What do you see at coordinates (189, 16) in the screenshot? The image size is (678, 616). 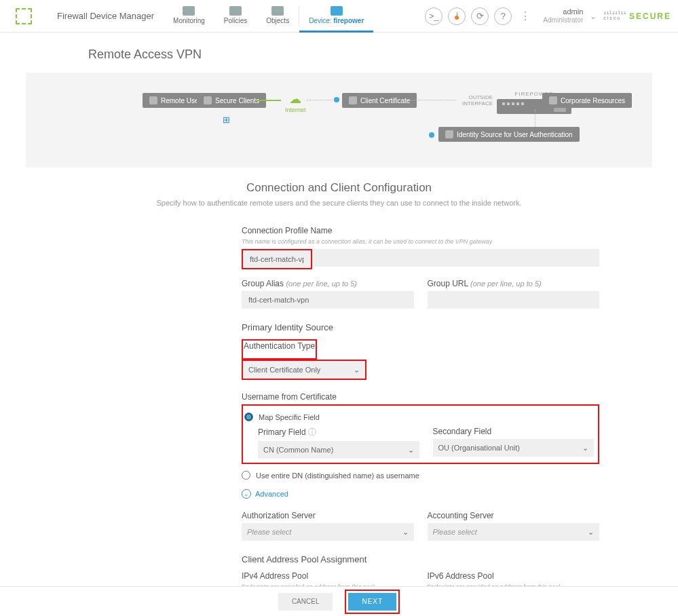 I see `tab-monitoring: Monitoring` at bounding box center [189, 16].